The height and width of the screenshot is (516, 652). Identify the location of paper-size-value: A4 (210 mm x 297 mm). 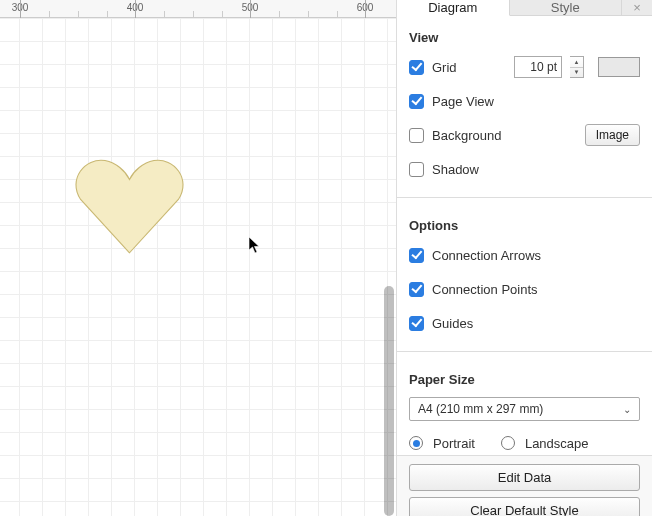
(480, 409).